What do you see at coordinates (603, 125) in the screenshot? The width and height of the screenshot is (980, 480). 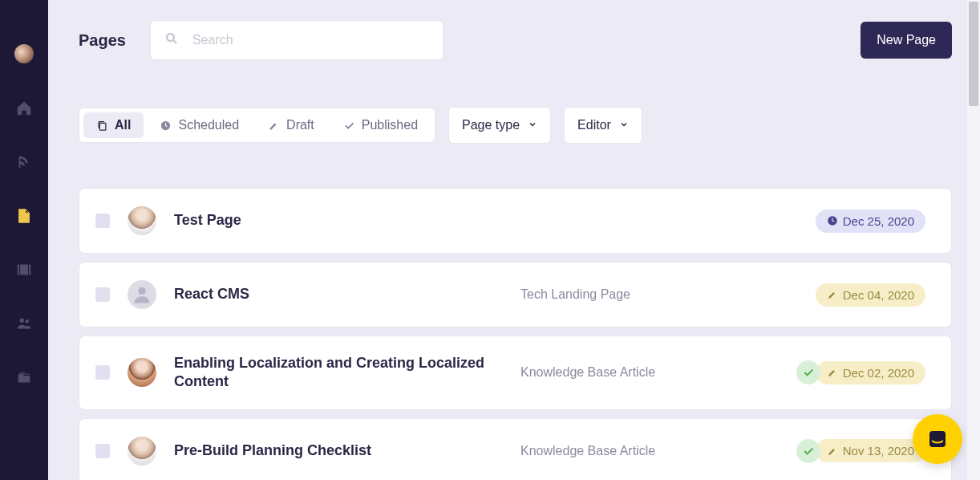 I see `editor-dropdown: Editor` at bounding box center [603, 125].